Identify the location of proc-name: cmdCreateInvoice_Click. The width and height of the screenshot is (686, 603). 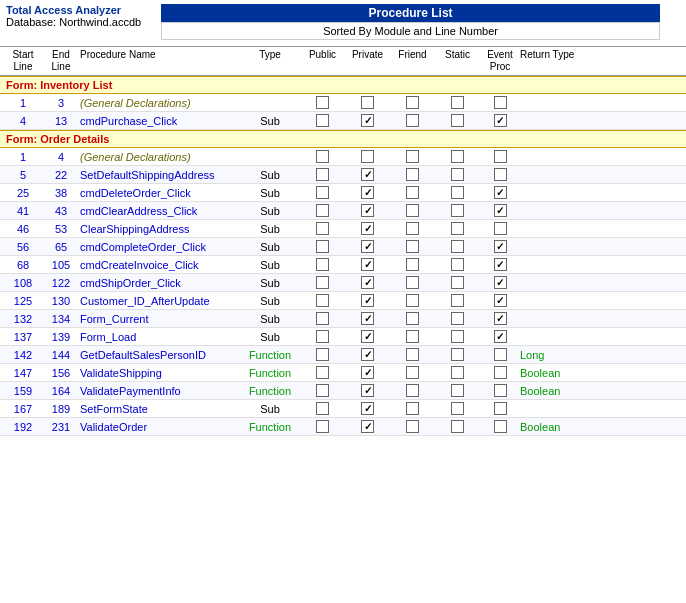
(160, 265).